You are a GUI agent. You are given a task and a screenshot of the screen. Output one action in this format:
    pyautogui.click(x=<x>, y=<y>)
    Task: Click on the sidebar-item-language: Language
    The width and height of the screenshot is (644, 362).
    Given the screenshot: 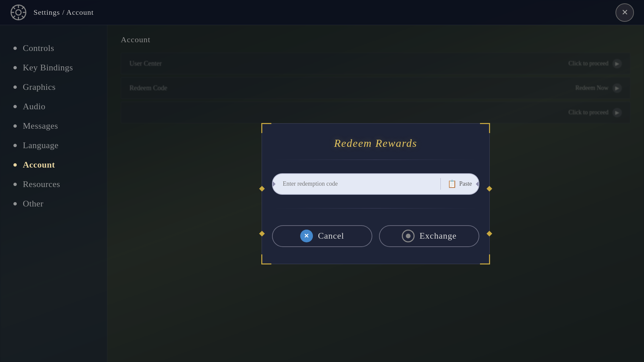 What is the action you would take?
    pyautogui.click(x=54, y=145)
    